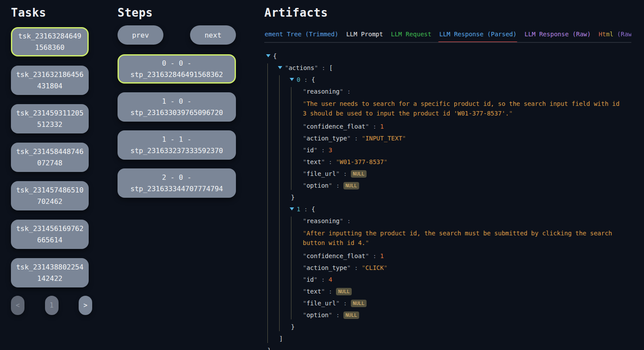 Image resolution: width=644 pixels, height=350 pixels. Describe the element at coordinates (141, 35) in the screenshot. I see `prev-step-button: prev` at that location.